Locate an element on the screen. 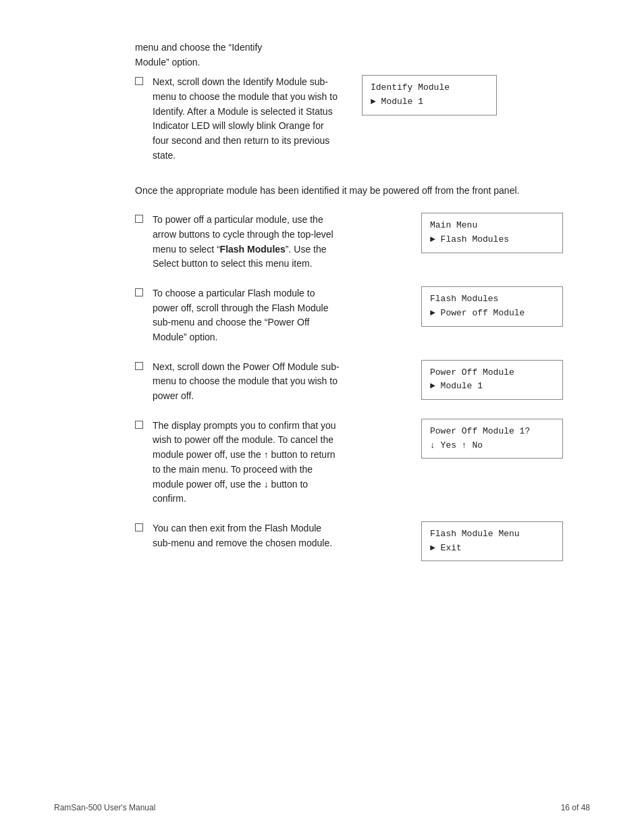 Image resolution: width=644 pixels, height=834 pixels. menu-box-3: Power Off Module ► Module 1 is located at coordinates (492, 380).